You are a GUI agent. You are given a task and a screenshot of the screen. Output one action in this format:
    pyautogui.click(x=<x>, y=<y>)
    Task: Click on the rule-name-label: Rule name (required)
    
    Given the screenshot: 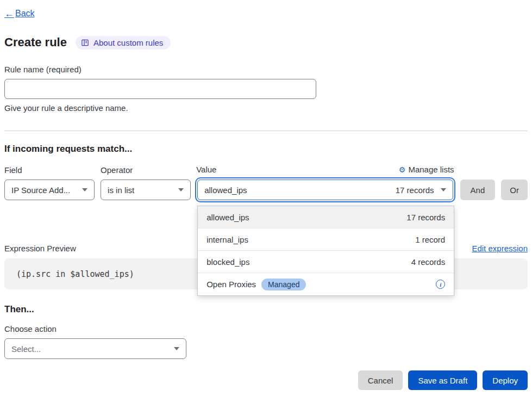 What is the action you would take?
    pyautogui.click(x=266, y=70)
    